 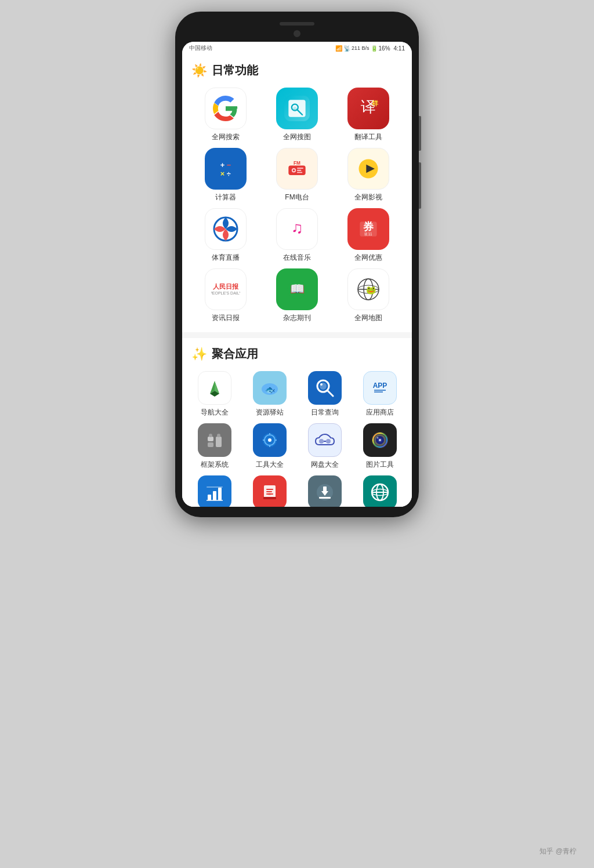 What do you see at coordinates (369, 115) in the screenshot?
I see `app-translate: 译 祥 翻译工具` at bounding box center [369, 115].